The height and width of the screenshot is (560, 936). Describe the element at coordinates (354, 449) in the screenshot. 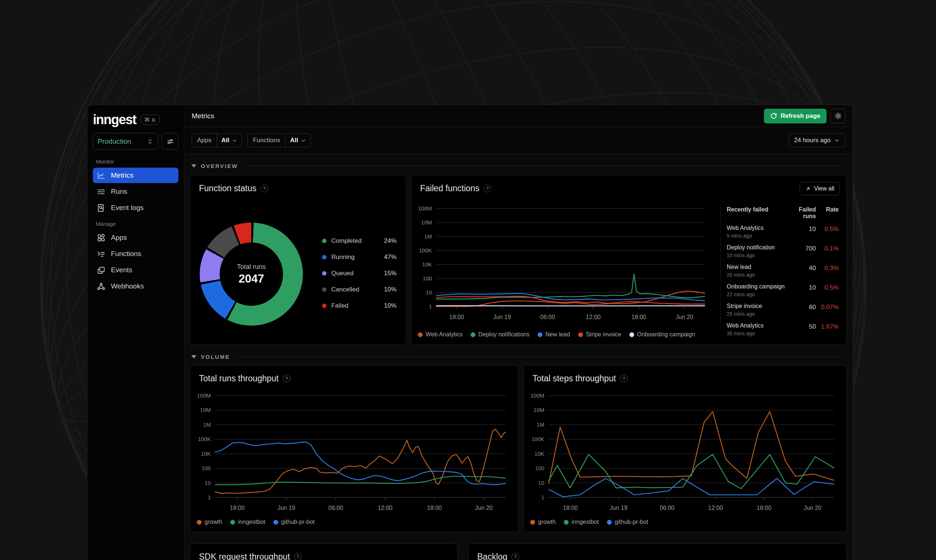

I see `total-runs-throughput-card: Total runs throughput ? 100M10M1M100K10K…` at that location.